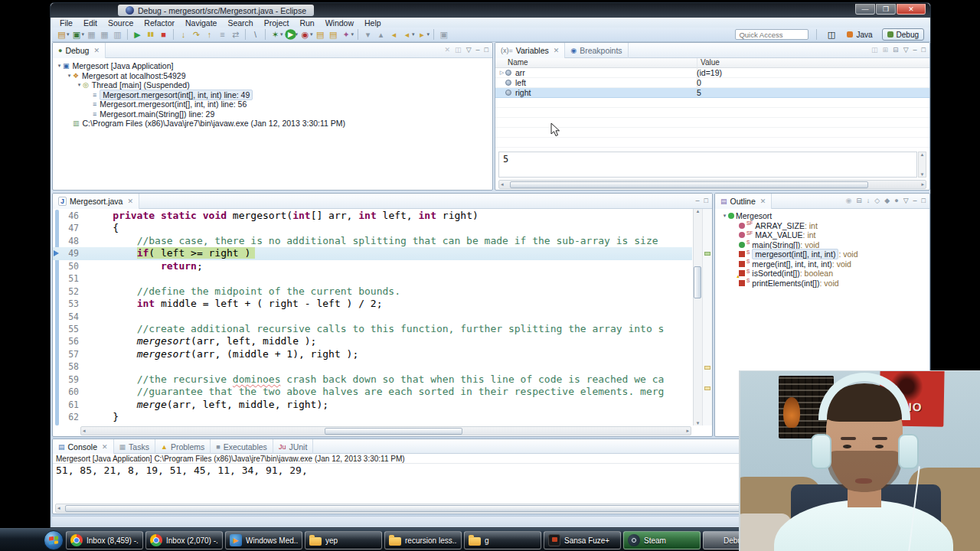 This screenshot has width=980, height=551. Describe the element at coordinates (372, 380) in the screenshot. I see `code-line: 59 //the recursive dominoes crash back d…` at that location.